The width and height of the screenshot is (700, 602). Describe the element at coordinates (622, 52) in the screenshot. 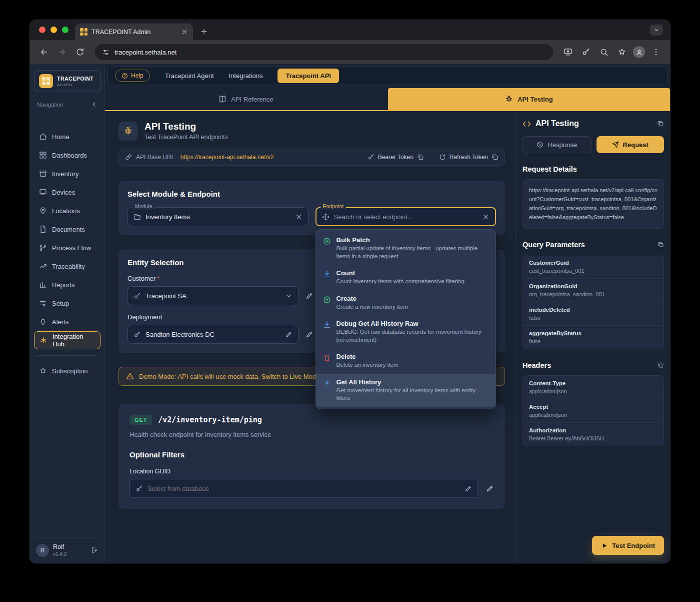

I see `bookmark-star-icon` at that location.